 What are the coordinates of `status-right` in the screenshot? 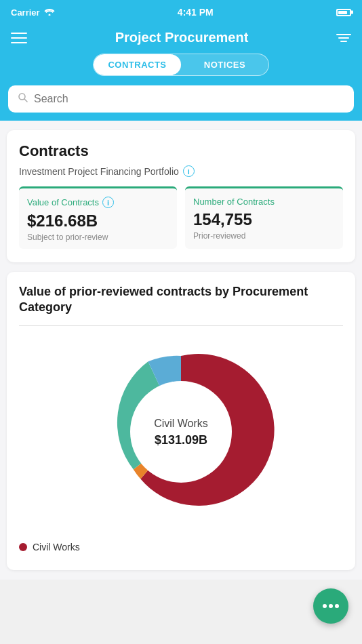 It's located at (344, 12).